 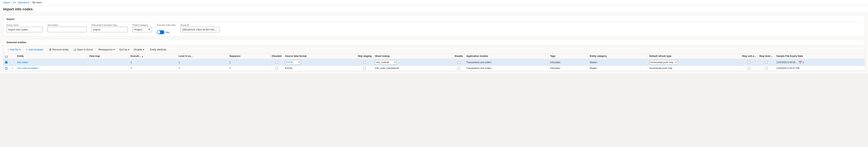 What do you see at coordinates (153, 68) in the screenshot?
I see `execution-cell: 1` at bounding box center [153, 68].